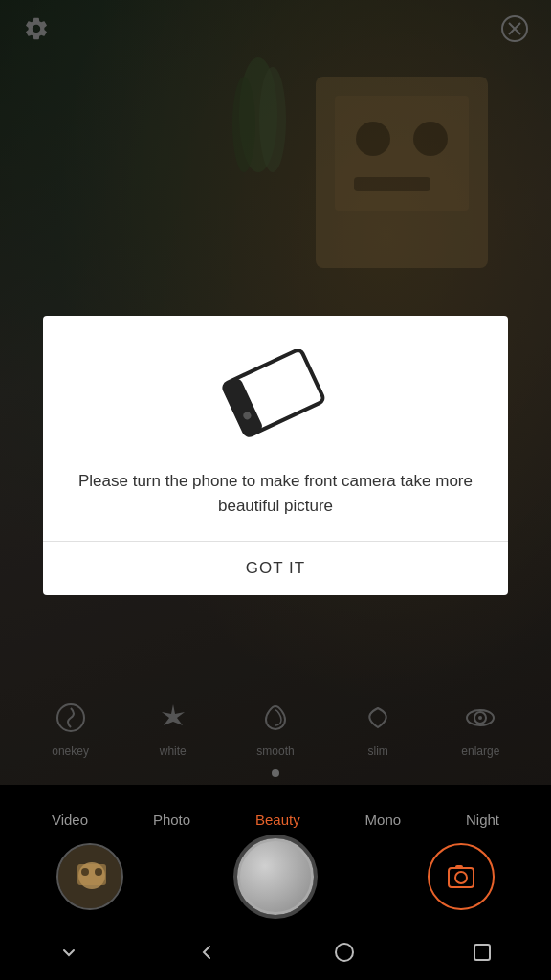  I want to click on thumbnail-image, so click(91, 878).